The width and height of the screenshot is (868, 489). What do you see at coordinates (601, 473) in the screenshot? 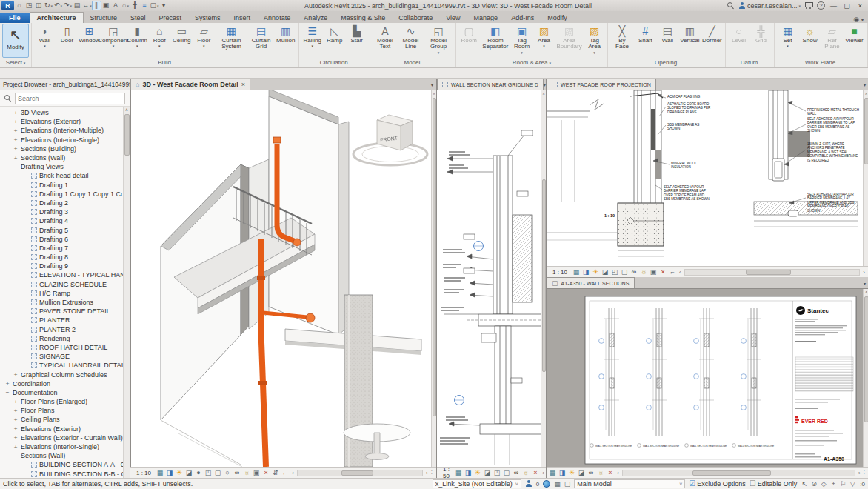
I see `reveal-hidden-icon: ☼` at bounding box center [601, 473].